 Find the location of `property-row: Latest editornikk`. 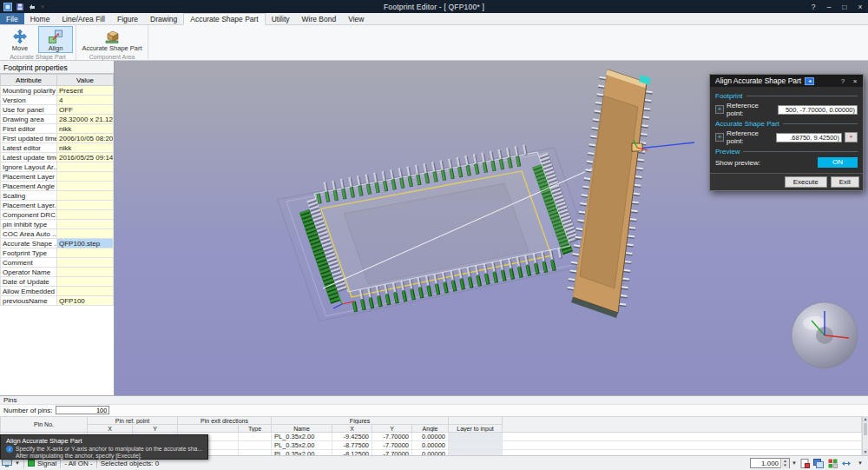

property-row: Latest editornikk is located at coordinates (57, 148).